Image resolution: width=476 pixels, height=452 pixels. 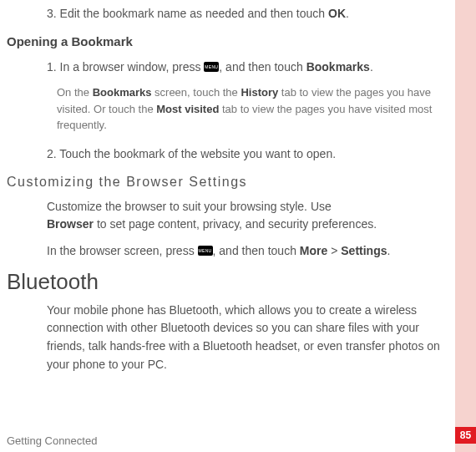 What do you see at coordinates (347, 13) in the screenshot?
I see `step-3-period: .` at bounding box center [347, 13].